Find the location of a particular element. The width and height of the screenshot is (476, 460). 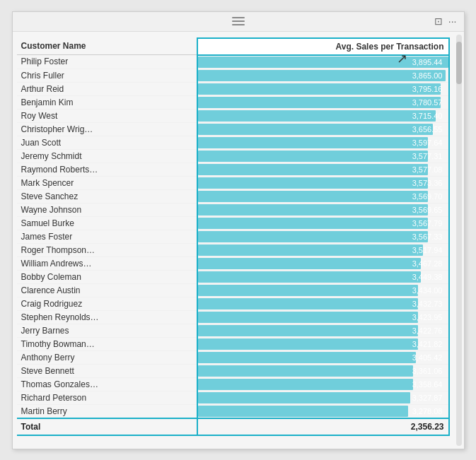

cell-avg-sales: 3,567.79 is located at coordinates (323, 223).